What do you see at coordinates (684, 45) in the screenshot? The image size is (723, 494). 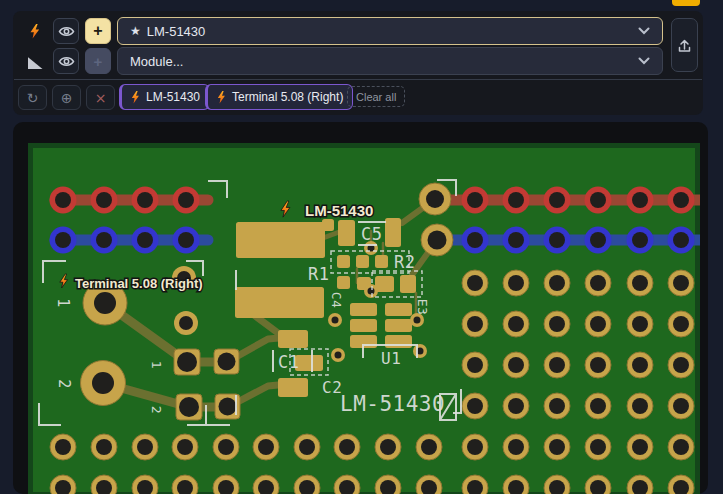 I see `export-button` at bounding box center [684, 45].